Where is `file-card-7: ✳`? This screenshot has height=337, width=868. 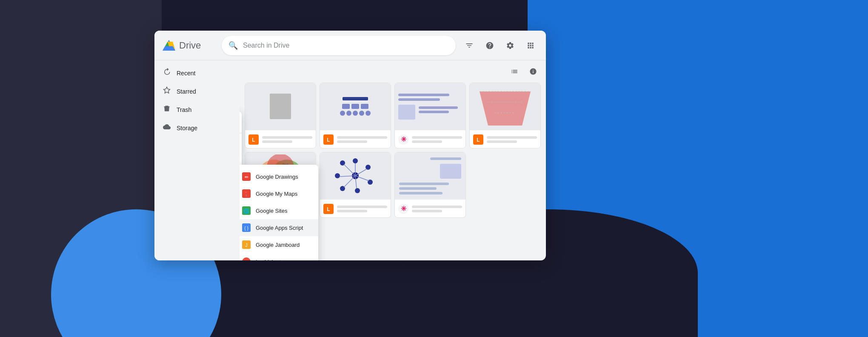 file-card-7: ✳ is located at coordinates (430, 185).